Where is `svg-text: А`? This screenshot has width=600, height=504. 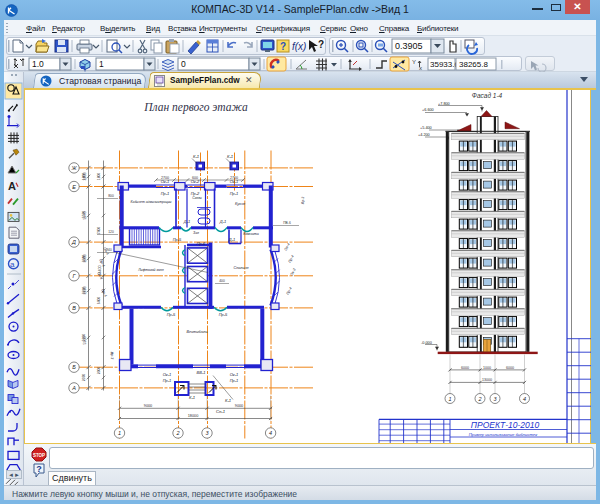
svg-text: А is located at coordinates (74, 387).